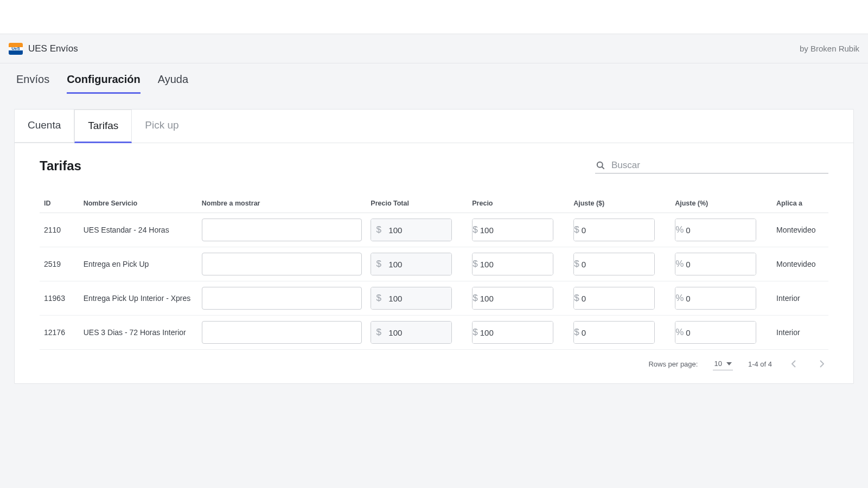 This screenshot has width=868, height=488. I want to click on cell-service: Entrega en Pick Up, so click(138, 265).